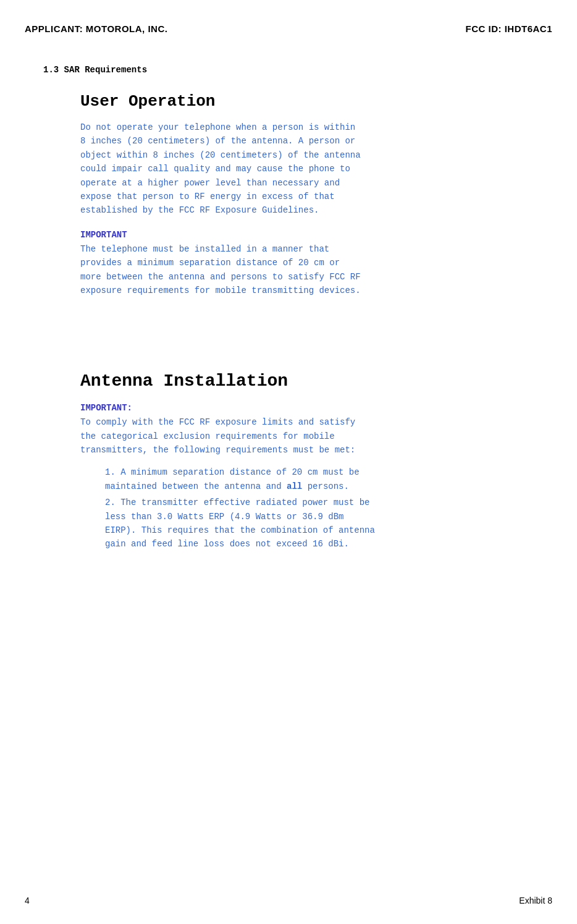  I want to click on applicant-name: APPLICANT: MOTOROLA, INC., so click(96, 28).